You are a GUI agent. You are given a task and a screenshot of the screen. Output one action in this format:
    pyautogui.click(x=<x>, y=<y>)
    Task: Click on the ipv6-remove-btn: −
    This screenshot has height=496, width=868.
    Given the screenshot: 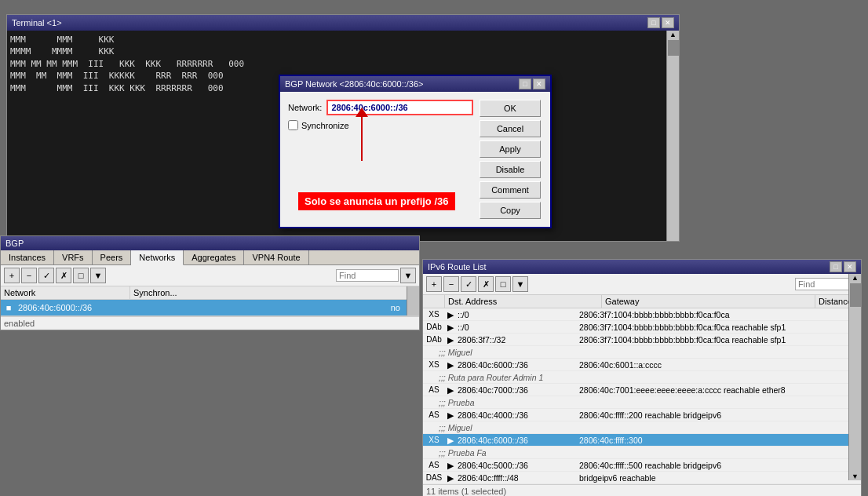 What is the action you would take?
    pyautogui.click(x=451, y=284)
    